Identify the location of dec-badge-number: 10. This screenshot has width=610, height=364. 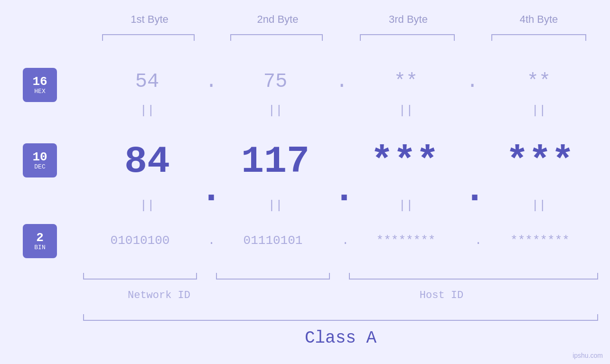
(40, 157).